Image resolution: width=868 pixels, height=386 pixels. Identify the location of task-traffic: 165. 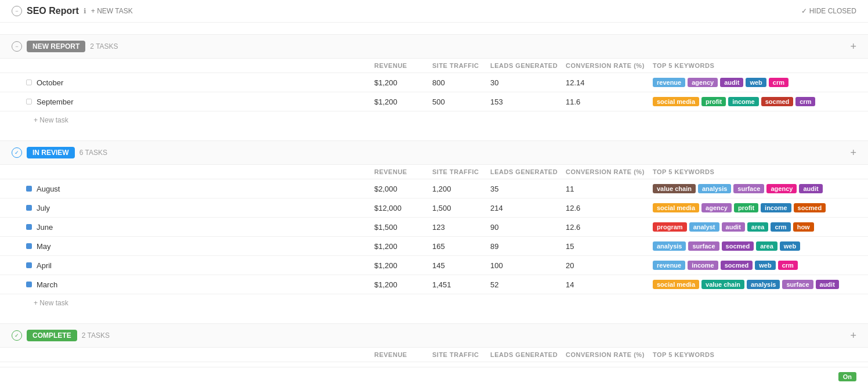
(461, 246).